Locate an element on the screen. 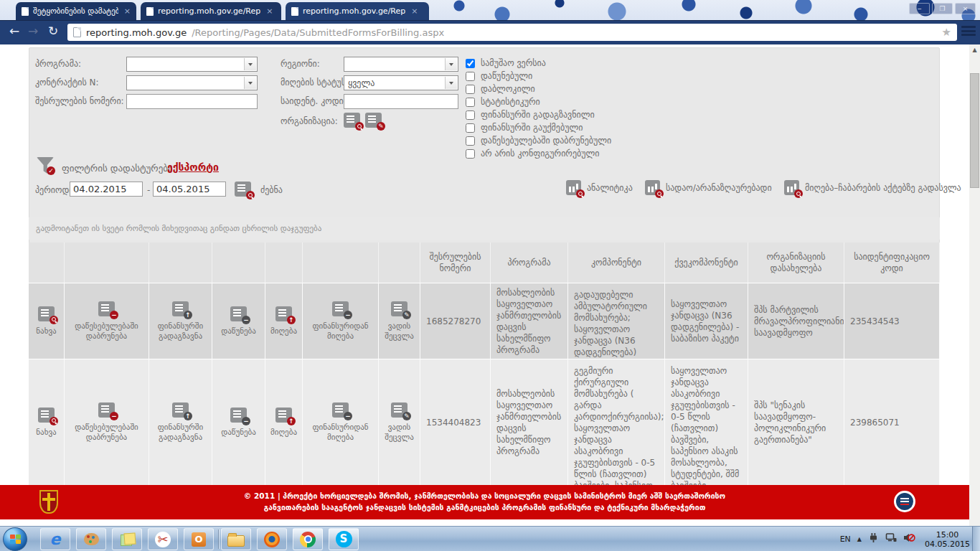 Image resolution: width=980 pixels, height=551 pixels. header-program: პროგრამა is located at coordinates (529, 263).